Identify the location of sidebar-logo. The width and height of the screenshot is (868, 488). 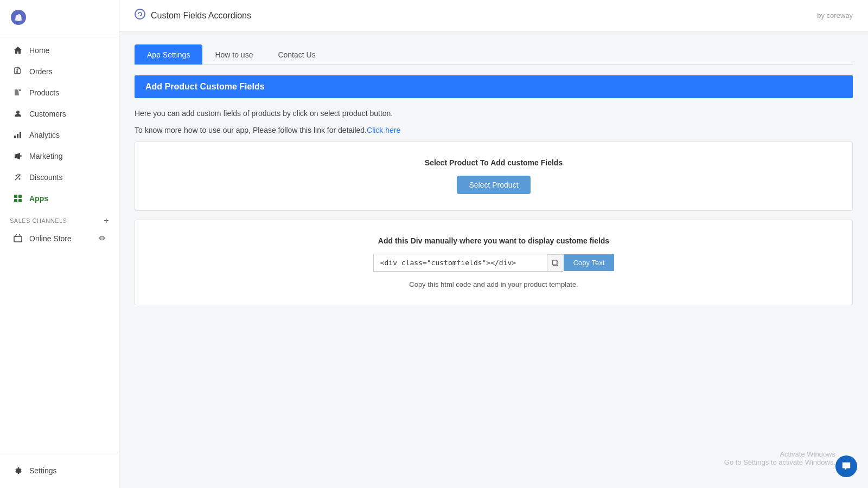
(60, 17).